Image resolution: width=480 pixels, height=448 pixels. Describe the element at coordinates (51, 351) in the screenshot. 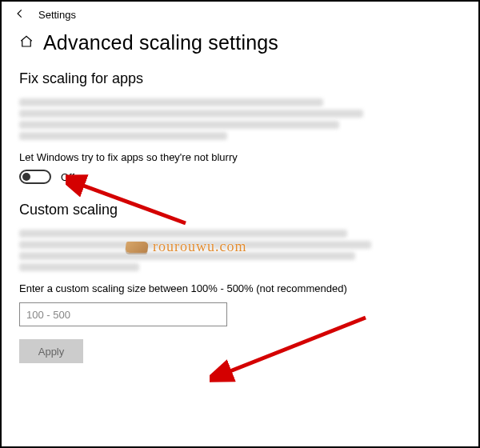

I see `apply-button: Apply` at that location.